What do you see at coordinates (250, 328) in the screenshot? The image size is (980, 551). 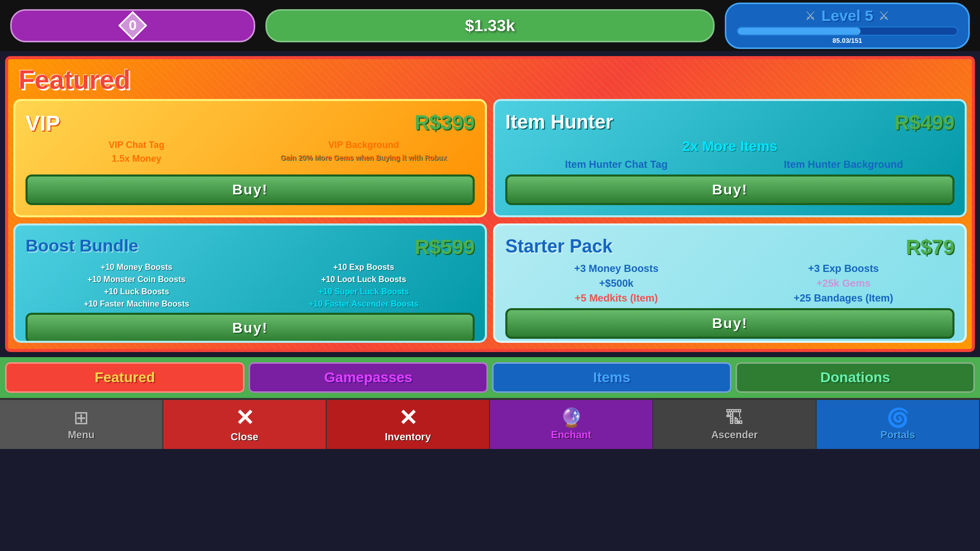 I see `buy-boost-button: Buy!` at bounding box center [250, 328].